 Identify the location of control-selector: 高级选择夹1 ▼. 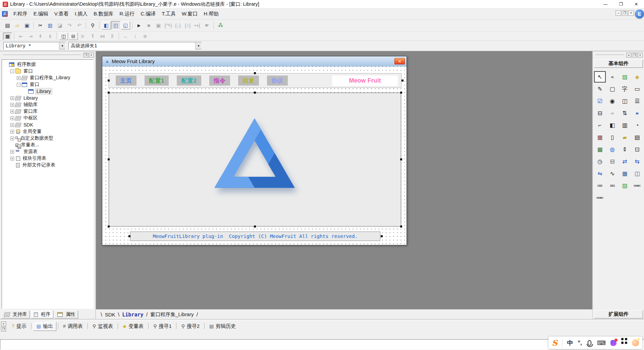
(135, 46).